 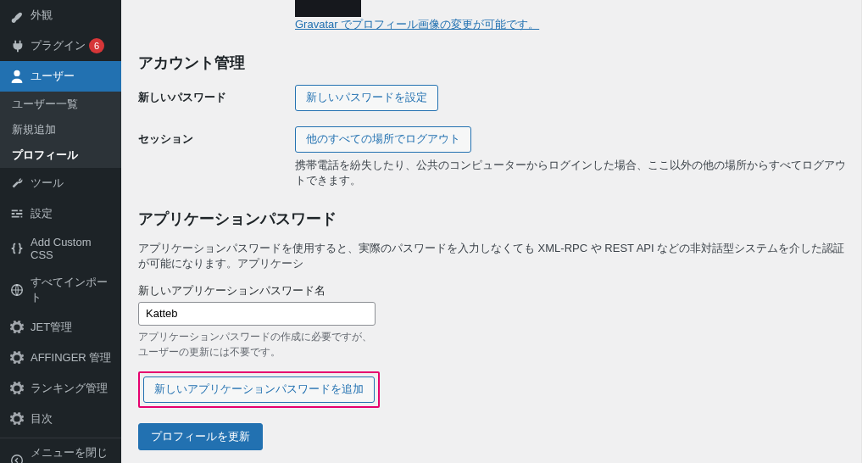 What do you see at coordinates (495, 344) in the screenshot?
I see `app-password-help: アプリケーションパスワードの作成に必要ですが、 ユーザーの更新には不要です。` at bounding box center [495, 344].